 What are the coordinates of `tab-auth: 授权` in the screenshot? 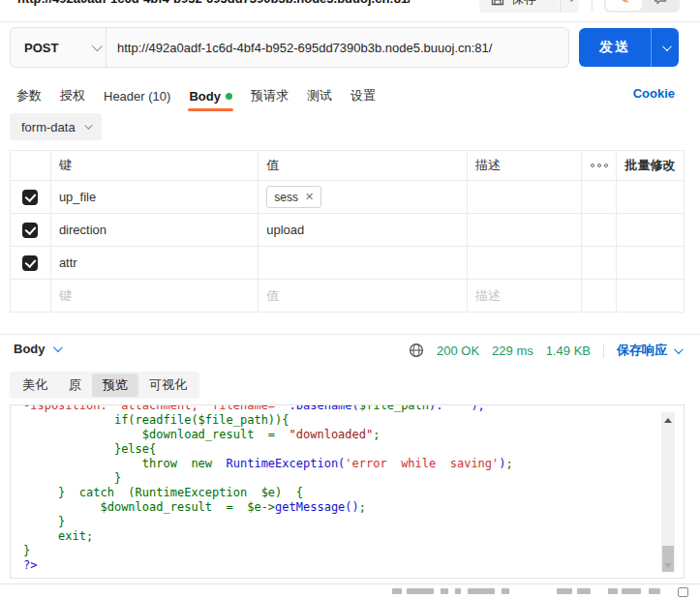 It's located at (73, 96).